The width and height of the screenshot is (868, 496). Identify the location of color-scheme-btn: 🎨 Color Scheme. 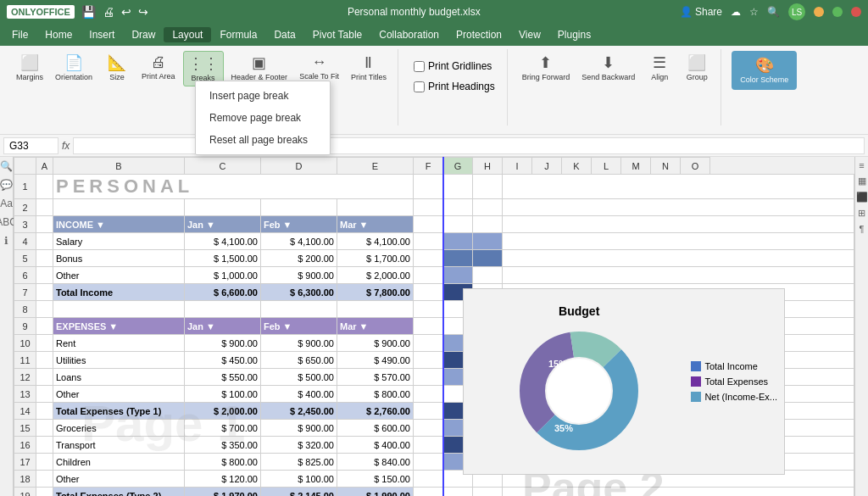
(765, 70).